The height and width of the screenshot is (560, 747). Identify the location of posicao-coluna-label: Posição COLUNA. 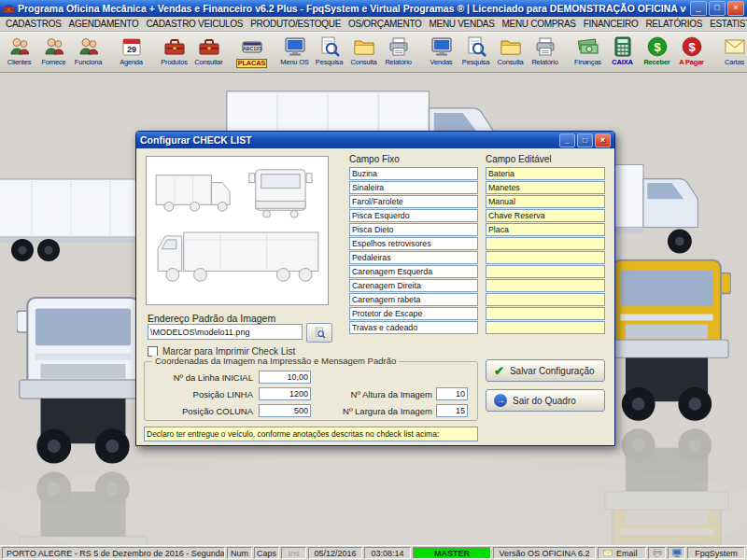
(203, 411).